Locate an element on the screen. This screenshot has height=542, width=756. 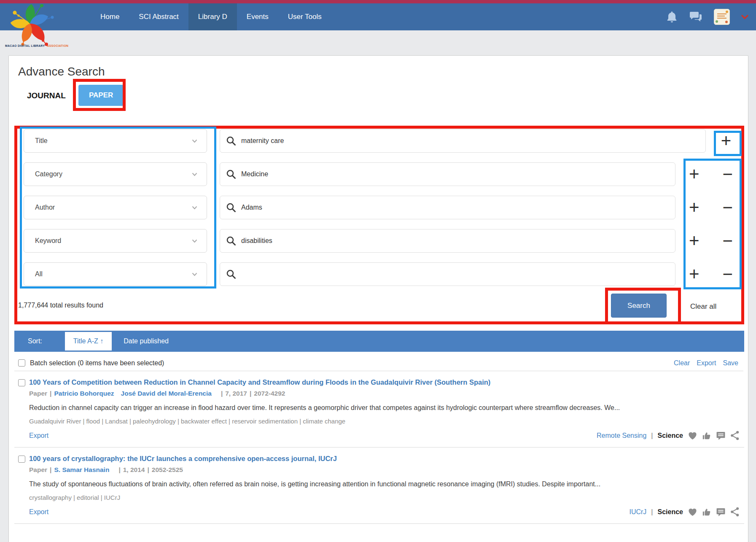
user-avatar is located at coordinates (722, 17).